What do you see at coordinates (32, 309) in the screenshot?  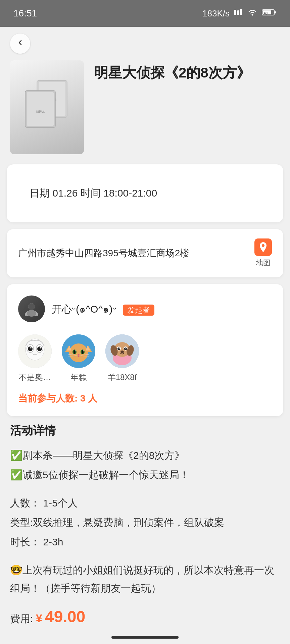 I see `organizer-avatar` at bounding box center [32, 309].